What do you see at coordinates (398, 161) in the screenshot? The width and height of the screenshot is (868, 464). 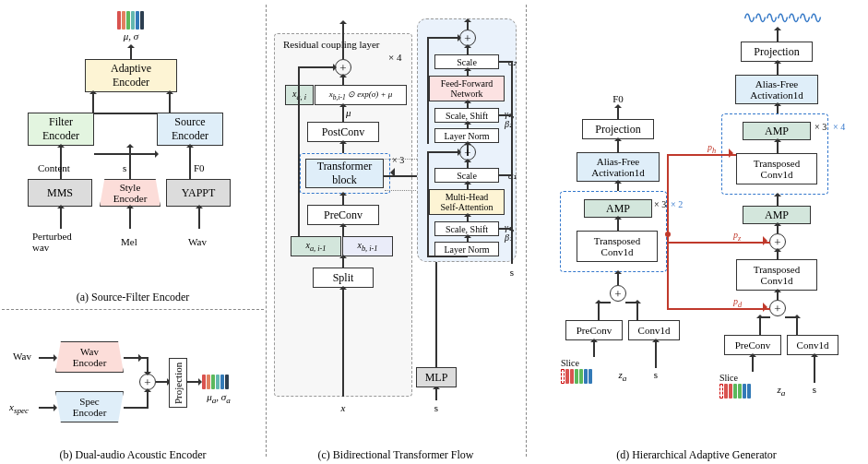 I see `x3-label: × 3` at bounding box center [398, 161].